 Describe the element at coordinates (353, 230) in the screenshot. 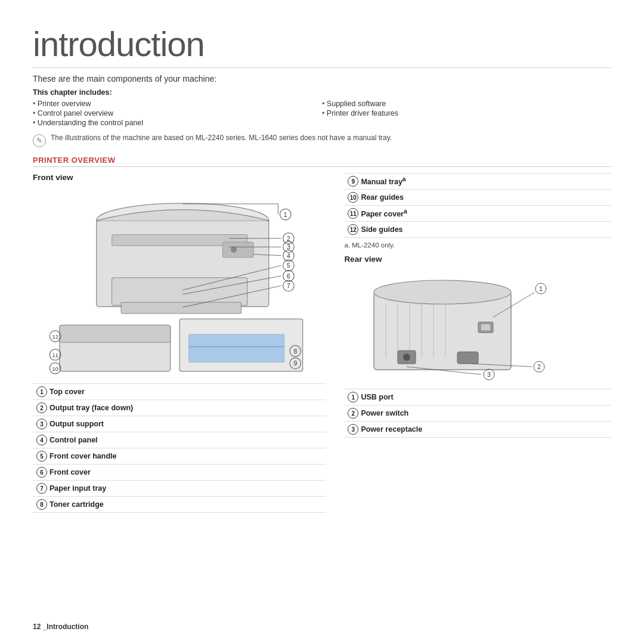

I see `part-number: 12` at that location.